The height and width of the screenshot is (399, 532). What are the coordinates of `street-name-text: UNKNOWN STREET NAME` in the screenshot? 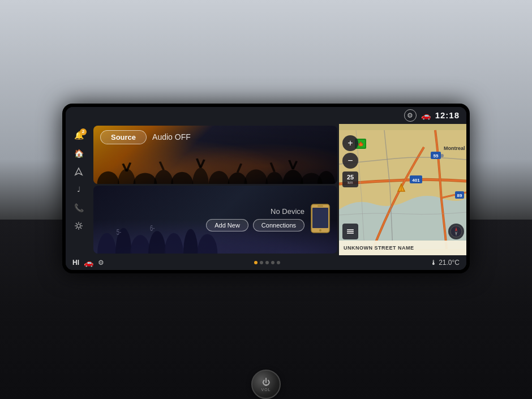 It's located at (379, 248).